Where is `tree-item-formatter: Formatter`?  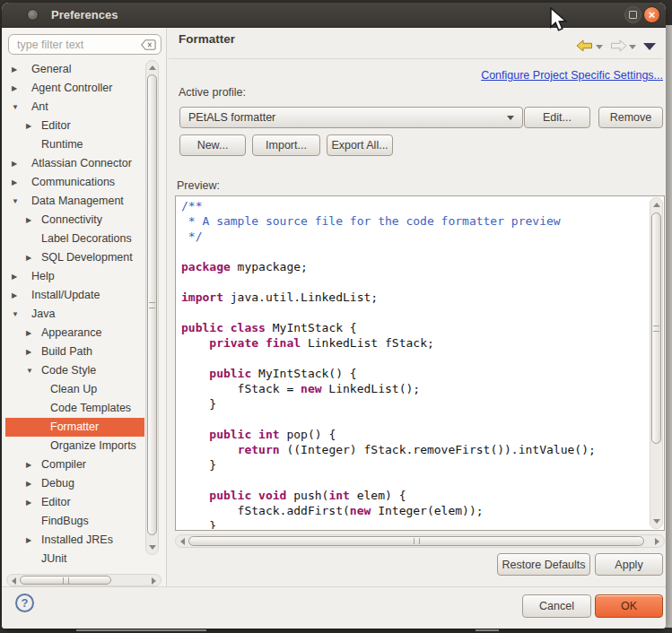 tree-item-formatter: Formatter is located at coordinates (75, 427).